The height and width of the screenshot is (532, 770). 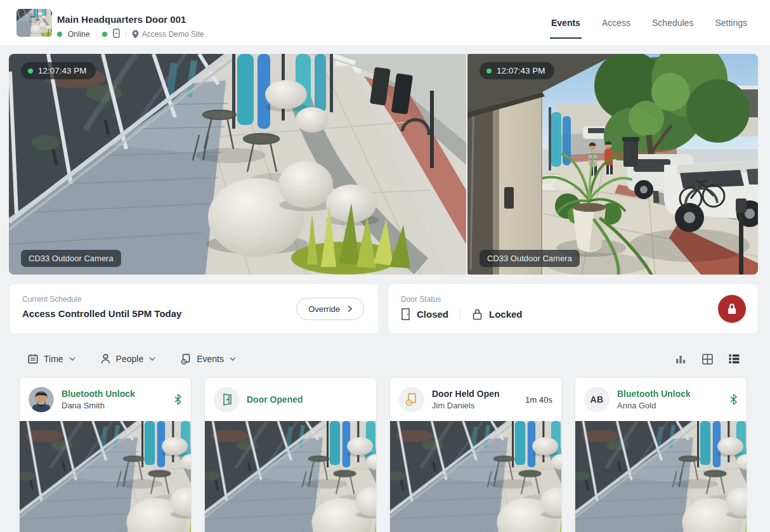 What do you see at coordinates (208, 359) in the screenshot?
I see `events-filter-dropdown: Events` at bounding box center [208, 359].